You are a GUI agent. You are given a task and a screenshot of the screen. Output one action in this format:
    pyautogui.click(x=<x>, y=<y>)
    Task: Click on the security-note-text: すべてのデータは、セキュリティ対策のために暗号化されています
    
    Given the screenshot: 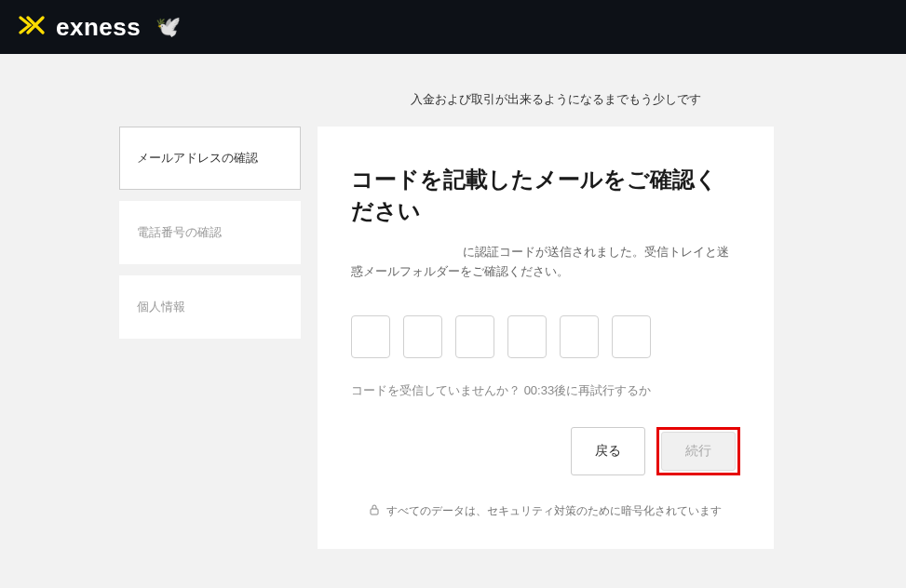 What is the action you would take?
    pyautogui.click(x=554, y=512)
    